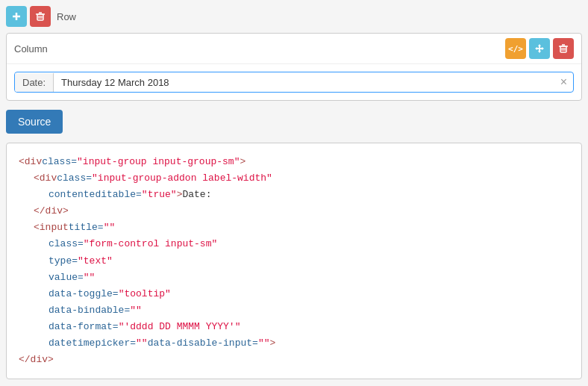 The width and height of the screenshot is (588, 386). What do you see at coordinates (31, 49) in the screenshot?
I see `column-title: Column` at bounding box center [31, 49].